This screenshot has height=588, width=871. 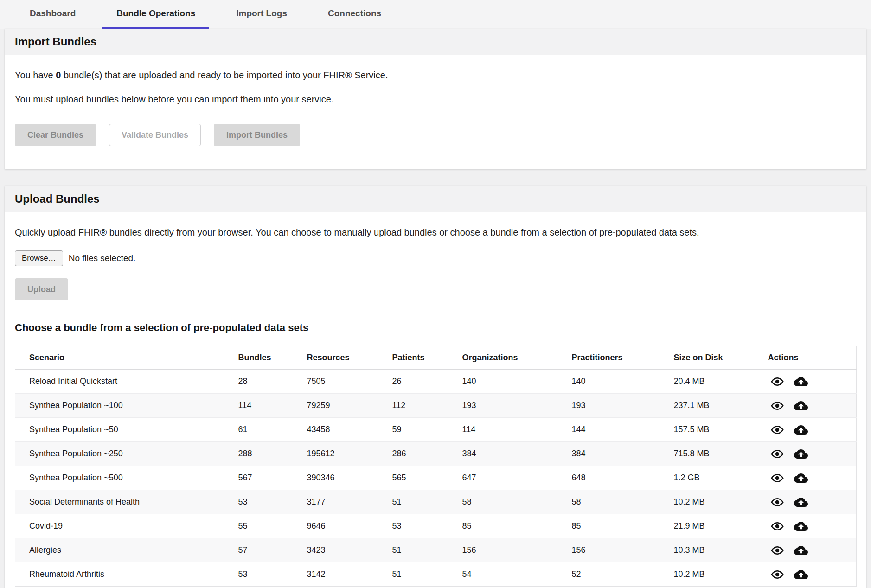 What do you see at coordinates (39, 258) in the screenshot?
I see `browse-button: Browse…` at bounding box center [39, 258].